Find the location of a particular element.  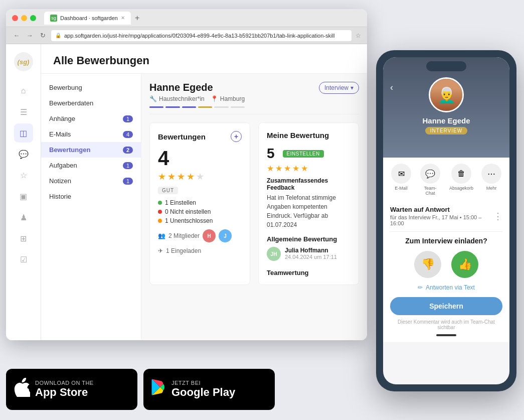

more-icon: ⋯ is located at coordinates (491, 174).